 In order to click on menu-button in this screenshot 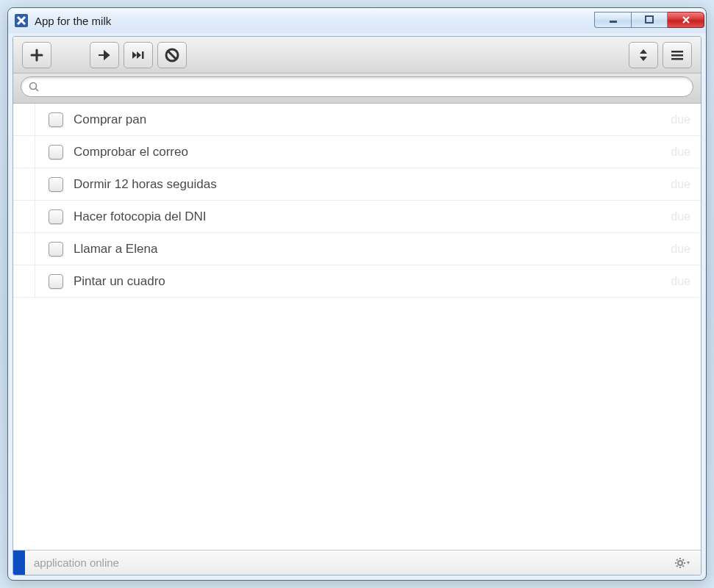, I will do `click(677, 55)`.